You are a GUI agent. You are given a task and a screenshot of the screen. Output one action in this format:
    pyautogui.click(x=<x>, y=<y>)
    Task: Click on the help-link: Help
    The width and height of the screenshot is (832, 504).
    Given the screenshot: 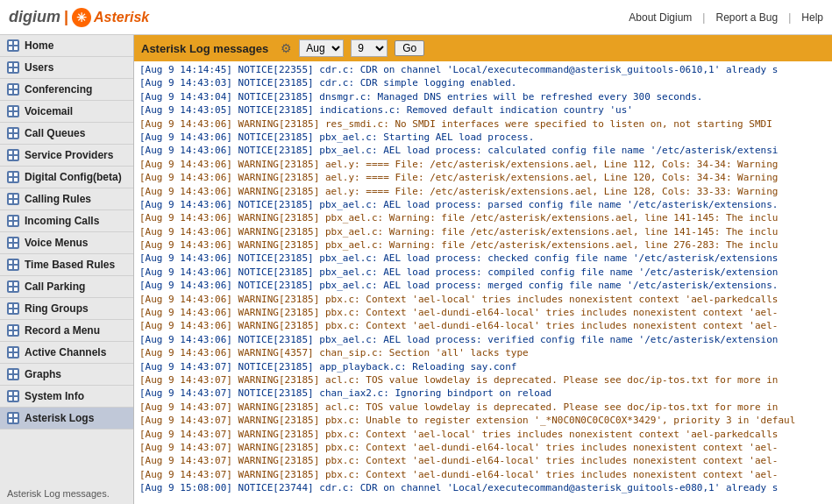 What is the action you would take?
    pyautogui.click(x=812, y=18)
    